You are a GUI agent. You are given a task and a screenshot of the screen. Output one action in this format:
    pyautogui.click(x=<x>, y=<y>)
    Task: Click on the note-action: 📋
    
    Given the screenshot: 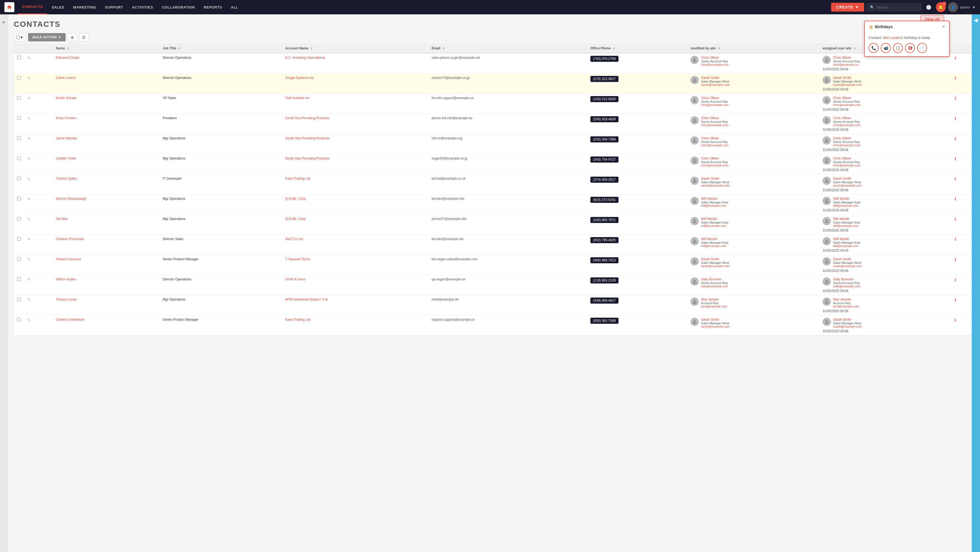 What is the action you would take?
    pyautogui.click(x=898, y=48)
    